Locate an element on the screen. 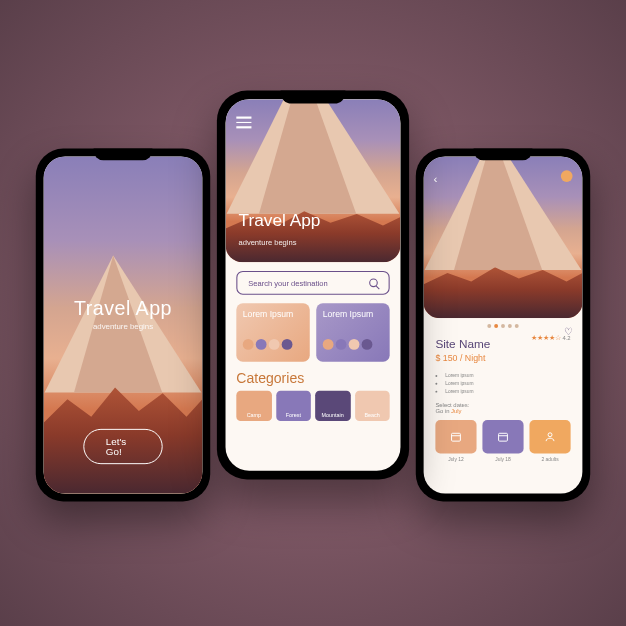  category-forest: Forest is located at coordinates (294, 406).